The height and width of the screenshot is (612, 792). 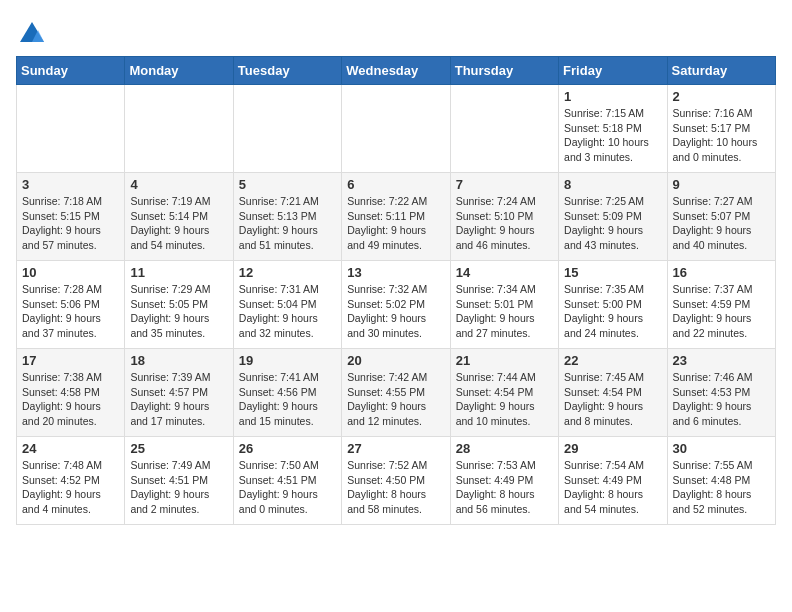 What do you see at coordinates (70, 312) in the screenshot?
I see `day-info: Sunrise: 7:28 AM Sunset: 5:06 PM Dayligh…` at bounding box center [70, 312].